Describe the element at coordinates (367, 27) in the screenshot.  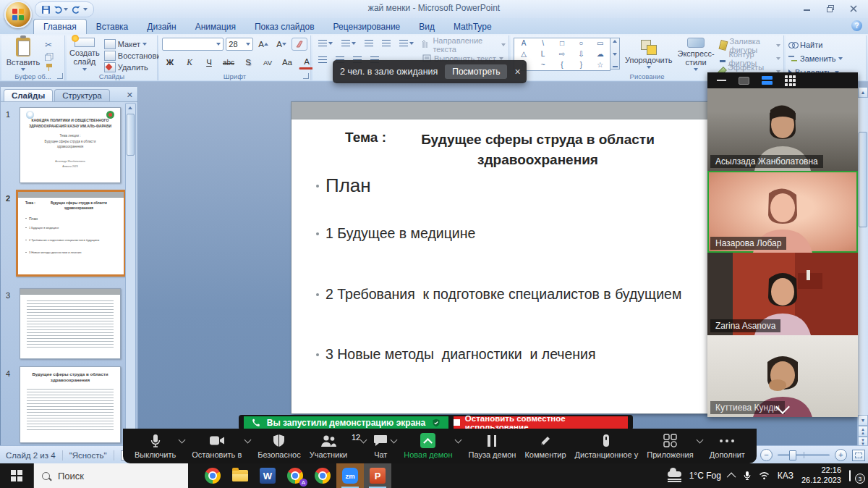
I see `tab-review: Рецензирование` at that location.